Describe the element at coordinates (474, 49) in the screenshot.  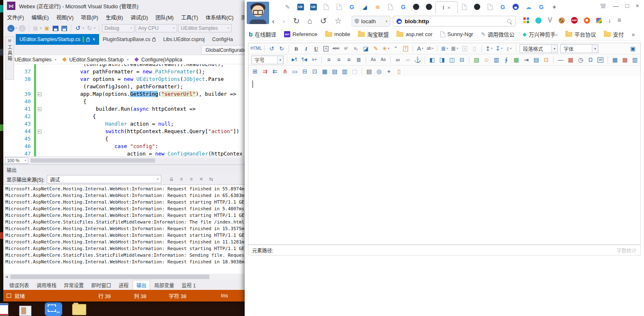
I see `blank-page-button: ▯` at that location.